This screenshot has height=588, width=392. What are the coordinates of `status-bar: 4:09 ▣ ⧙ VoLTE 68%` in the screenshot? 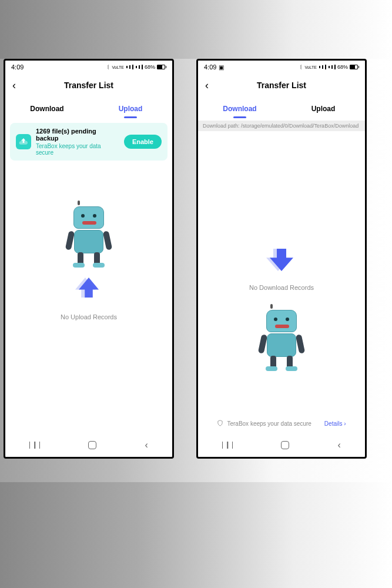 It's located at (282, 67).